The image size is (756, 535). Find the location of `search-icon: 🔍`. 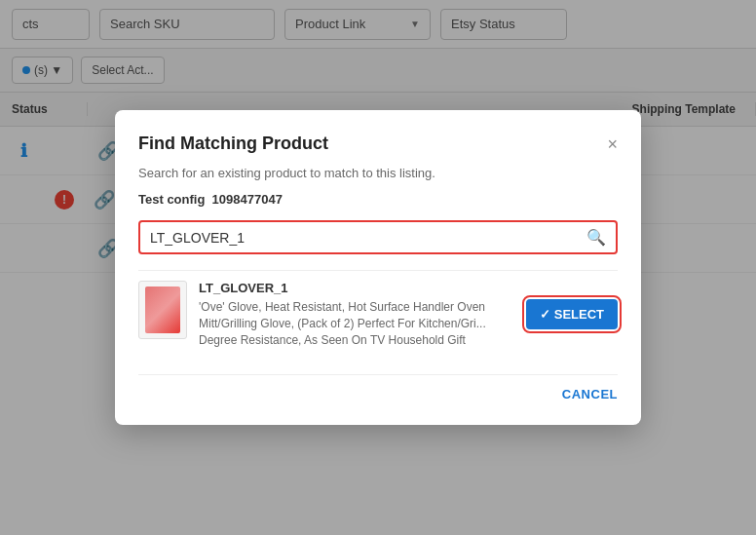

search-icon: 🔍 is located at coordinates (596, 238).